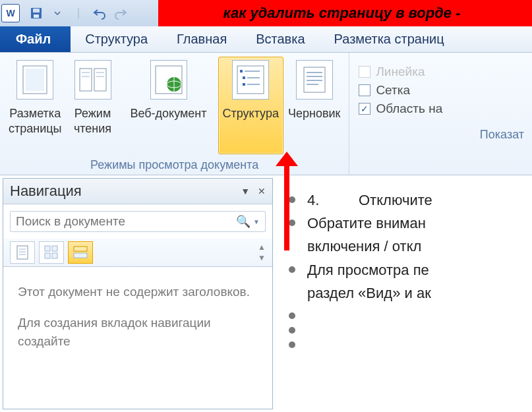  What do you see at coordinates (367, 223) in the screenshot?
I see `list-text: Обратите вниман` at bounding box center [367, 223].